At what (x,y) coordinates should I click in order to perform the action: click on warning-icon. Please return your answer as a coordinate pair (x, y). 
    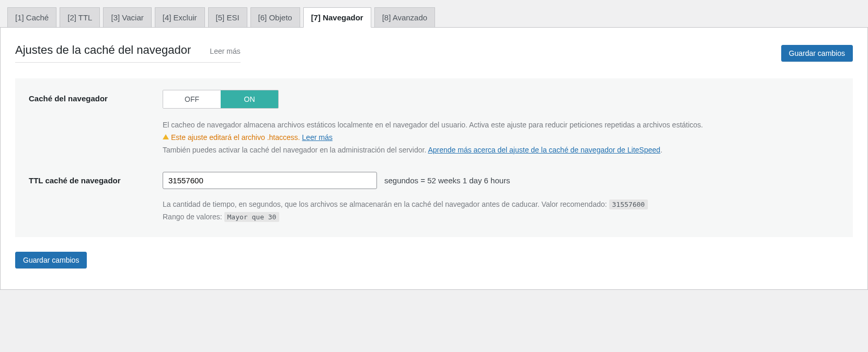
    Looking at the image, I should click on (166, 137).